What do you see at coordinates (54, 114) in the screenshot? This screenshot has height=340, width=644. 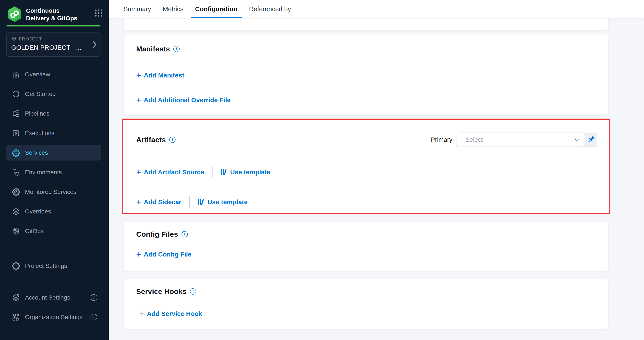 I see `sidebar-item-pipelines: Pipelines` at bounding box center [54, 114].